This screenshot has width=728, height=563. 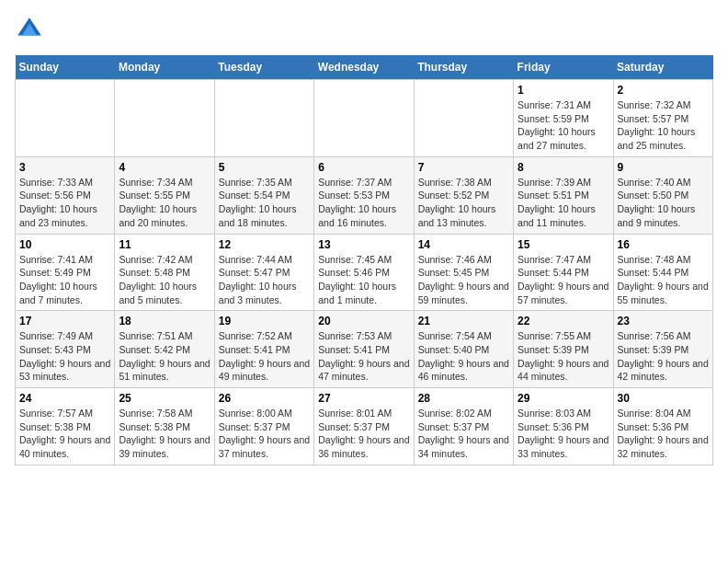 What do you see at coordinates (64, 398) in the screenshot?
I see `day-number: 24` at bounding box center [64, 398].